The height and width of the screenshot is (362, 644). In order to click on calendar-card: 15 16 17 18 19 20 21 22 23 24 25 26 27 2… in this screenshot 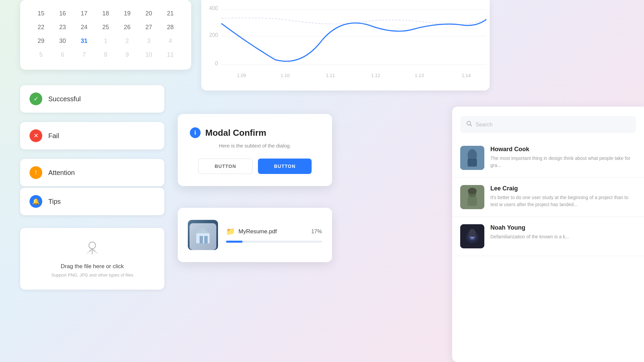, I will do `click(106, 35)`.